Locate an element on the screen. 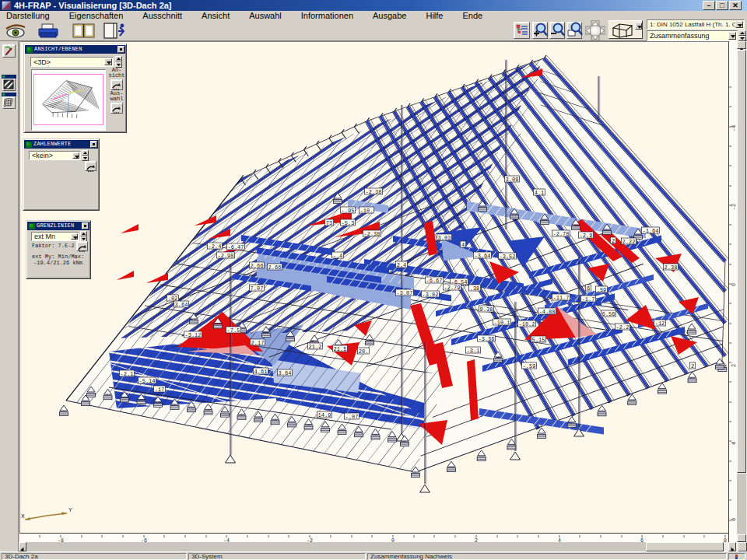 This screenshot has width=747, height=560. svg-text: 21.5 is located at coordinates (341, 349).